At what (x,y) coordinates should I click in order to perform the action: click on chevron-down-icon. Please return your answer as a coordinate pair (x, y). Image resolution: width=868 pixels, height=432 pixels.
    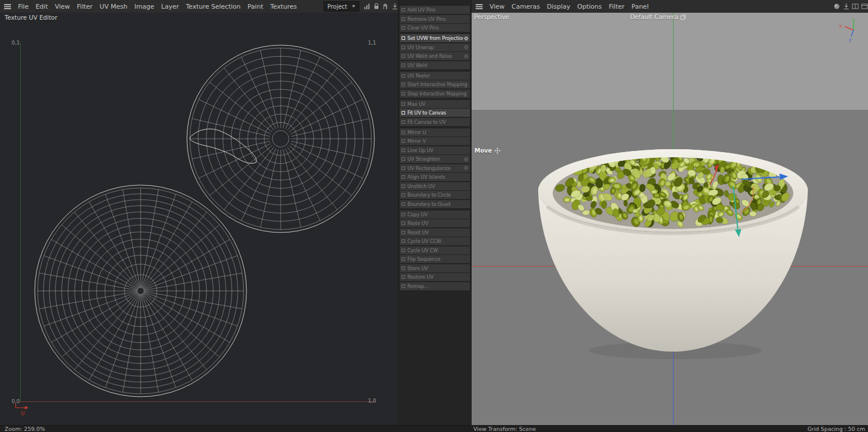
    Looking at the image, I should click on (354, 6).